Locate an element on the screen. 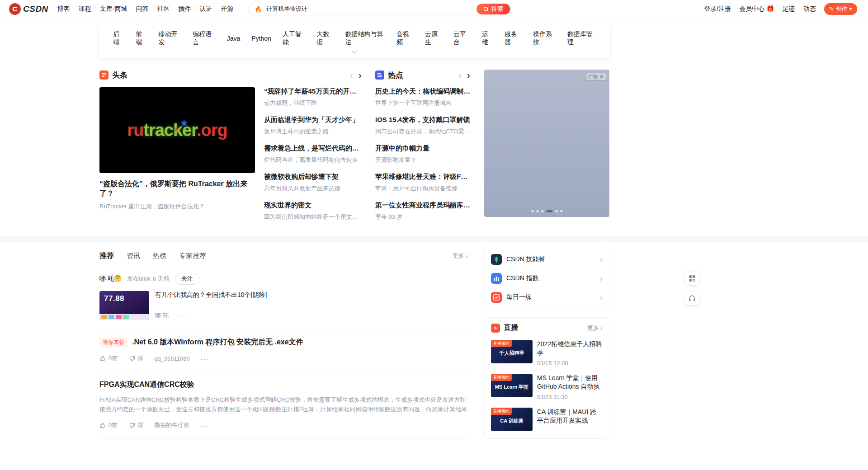  tab-news: 资讯 is located at coordinates (133, 256).